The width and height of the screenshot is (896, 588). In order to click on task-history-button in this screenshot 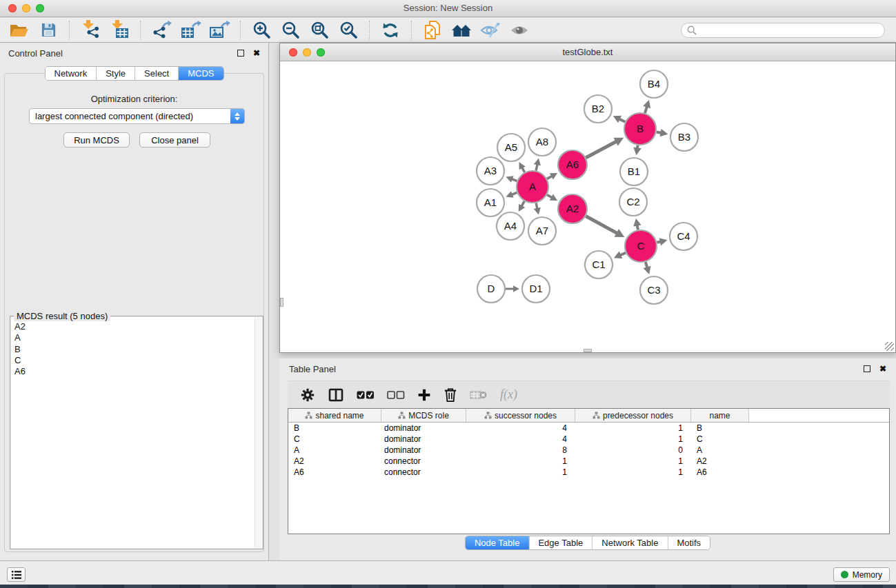, I will do `click(17, 575)`.